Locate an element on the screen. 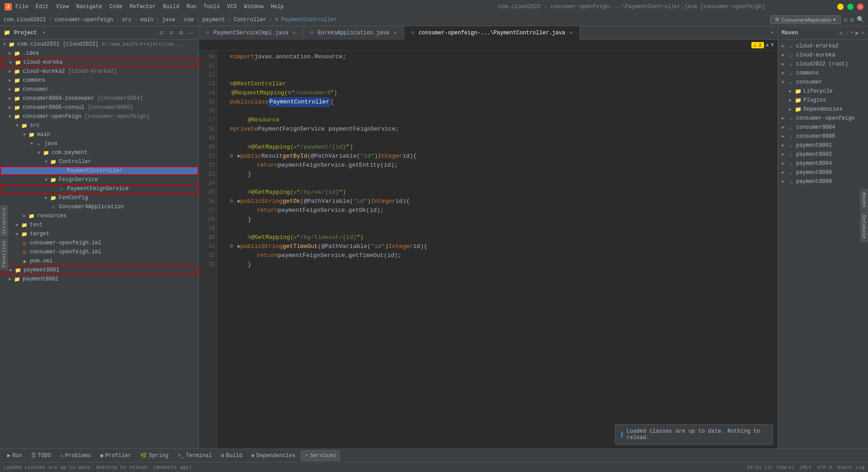 The width and height of the screenshot is (868, 472). breadcrumb-controller: Controller is located at coordinates (250, 20).